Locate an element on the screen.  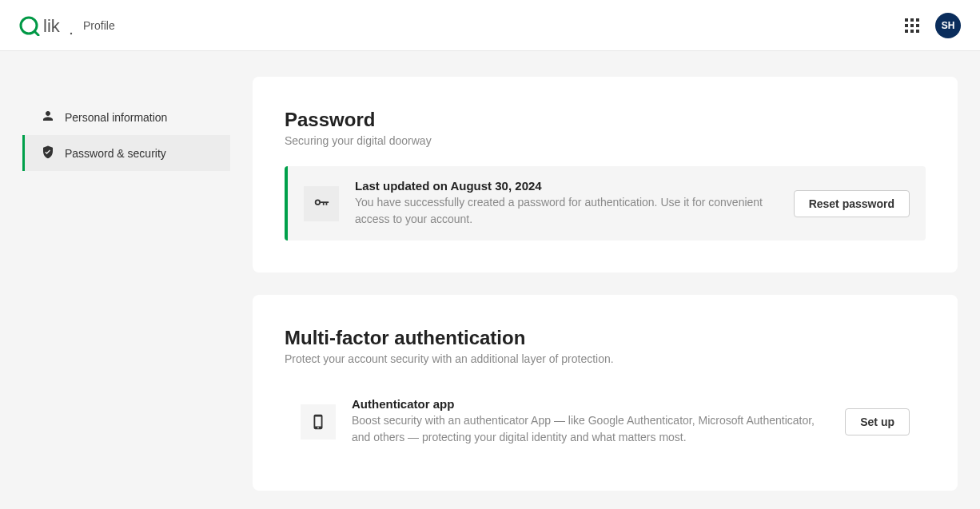
password-info-desc: You have successfully created a password… is located at coordinates (566, 211).